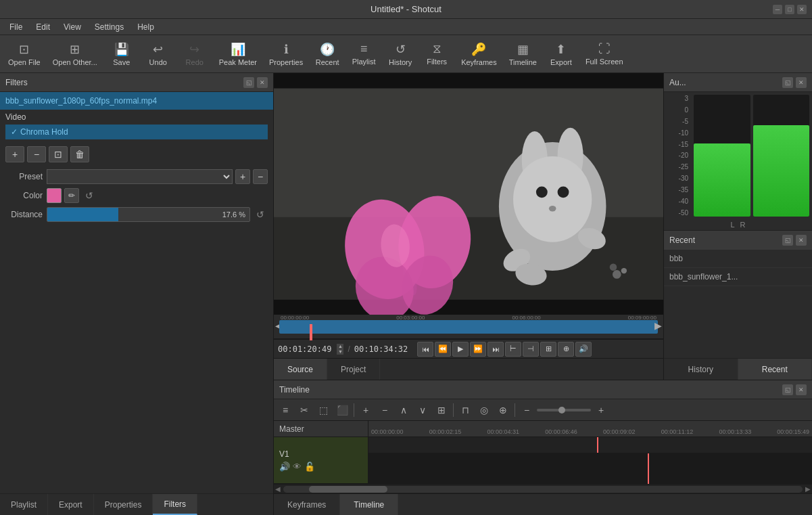  I want to click on tl-remove-button: −, so click(385, 410).